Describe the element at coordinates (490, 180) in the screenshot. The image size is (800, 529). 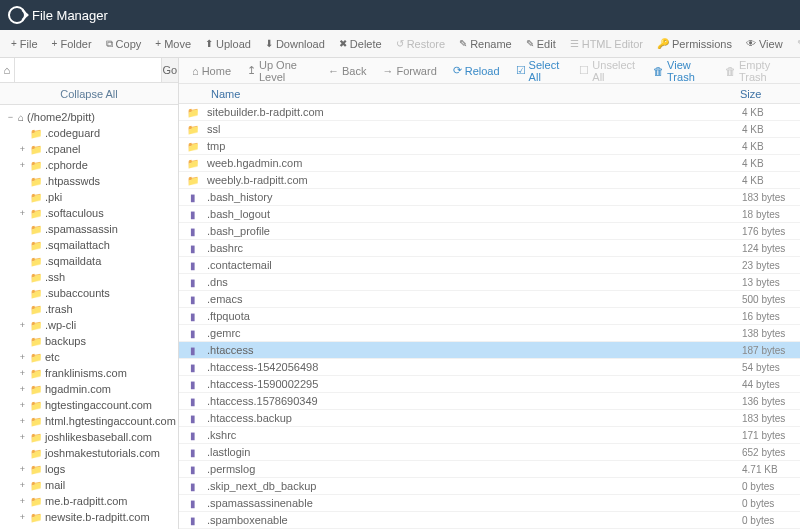
I see `file-row: 📁weebly.b-radpitt.com4 KB` at that location.